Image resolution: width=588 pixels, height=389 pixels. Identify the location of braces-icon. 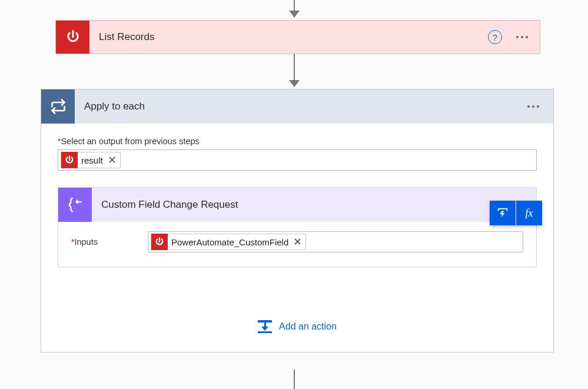
(75, 205).